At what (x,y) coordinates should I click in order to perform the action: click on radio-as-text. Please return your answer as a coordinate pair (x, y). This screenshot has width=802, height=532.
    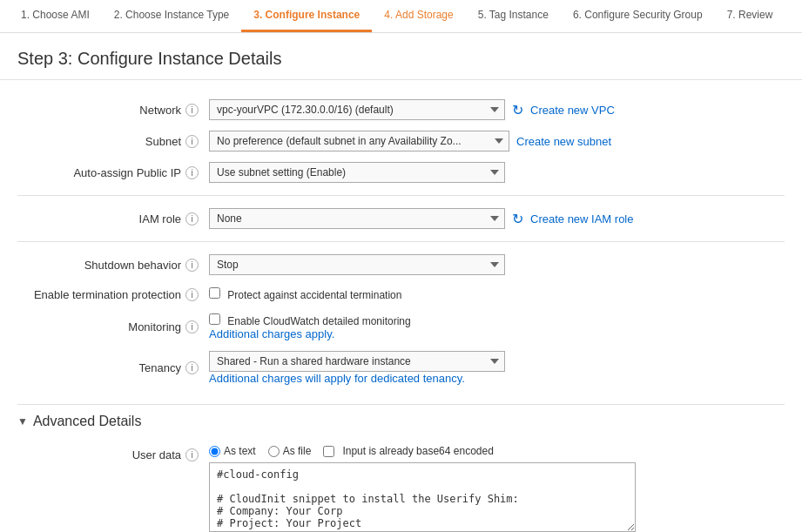
    Looking at the image, I should click on (214, 451).